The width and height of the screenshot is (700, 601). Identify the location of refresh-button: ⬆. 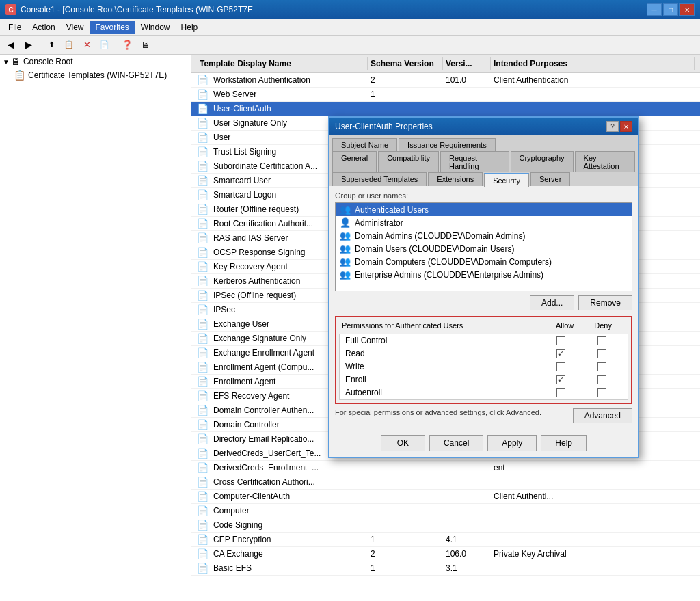
(51, 45).